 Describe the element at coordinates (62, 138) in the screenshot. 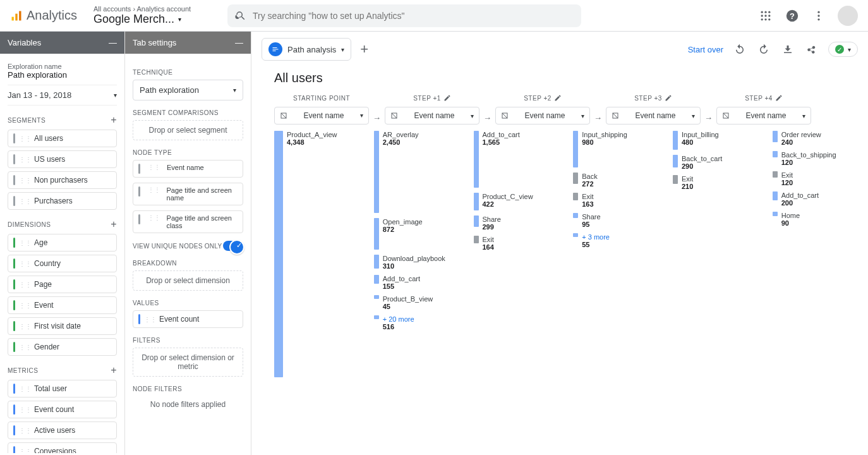

I see `segment-chip: ⋮⋮All users` at that location.